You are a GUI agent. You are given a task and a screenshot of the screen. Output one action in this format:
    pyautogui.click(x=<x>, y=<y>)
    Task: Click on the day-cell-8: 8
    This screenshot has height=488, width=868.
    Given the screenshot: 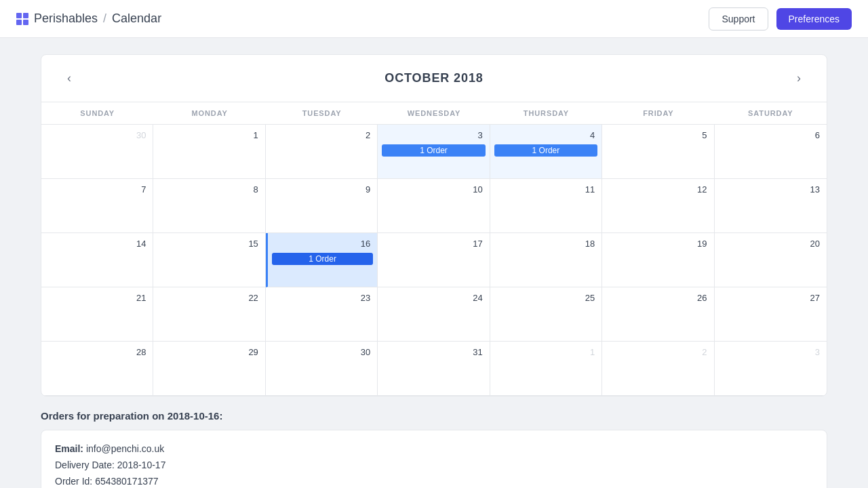 What is the action you would take?
    pyautogui.click(x=209, y=206)
    